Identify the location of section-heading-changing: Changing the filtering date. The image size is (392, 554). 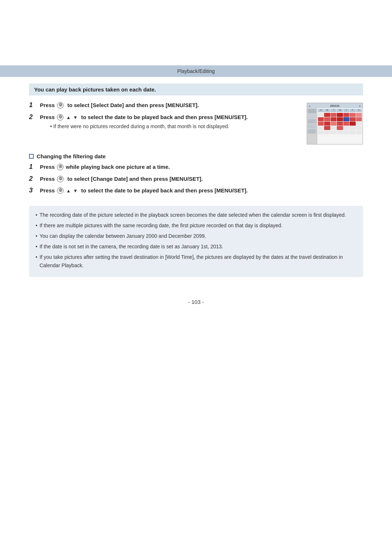
(196, 156).